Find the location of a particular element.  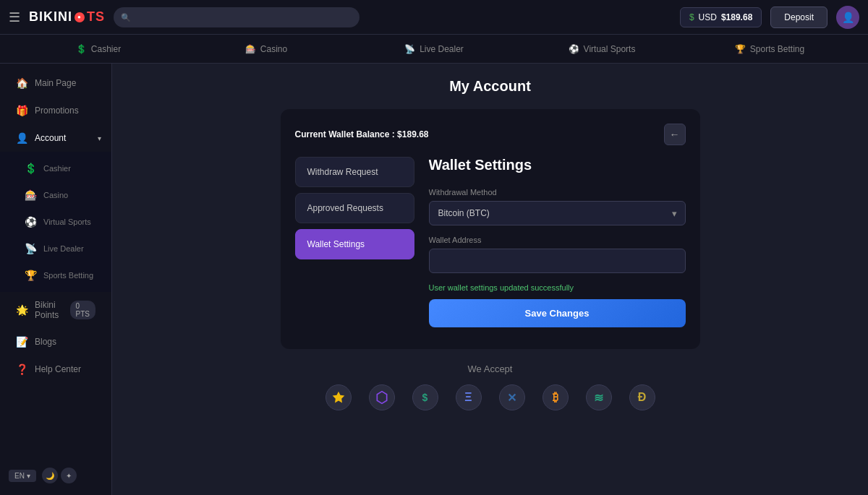

account-icon: 👤 is located at coordinates (22, 138).